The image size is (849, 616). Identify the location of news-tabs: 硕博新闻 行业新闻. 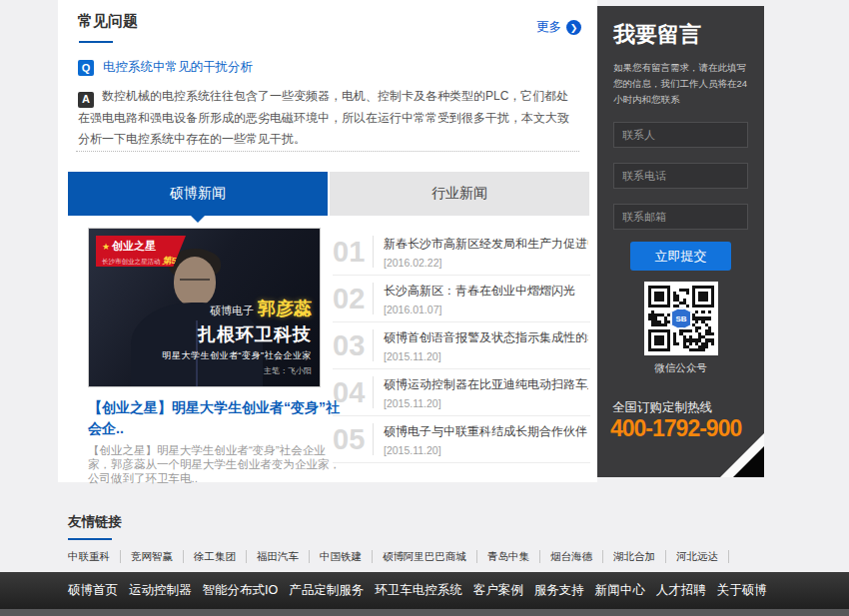
(329, 194).